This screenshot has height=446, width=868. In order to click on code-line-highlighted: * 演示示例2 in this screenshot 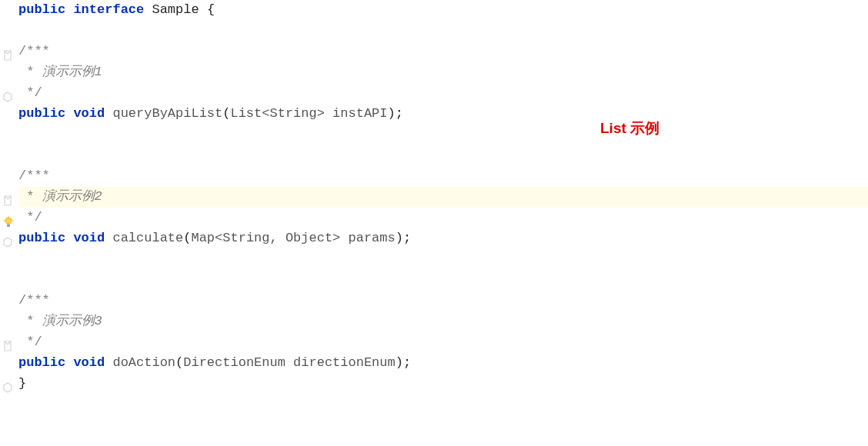, I will do `click(443, 197)`.